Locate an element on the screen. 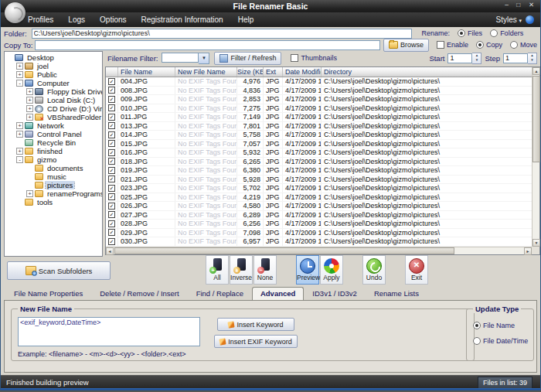 Image resolution: width=541 pixels, height=392 pixels. tree-item: documents is located at coordinates (53, 169).